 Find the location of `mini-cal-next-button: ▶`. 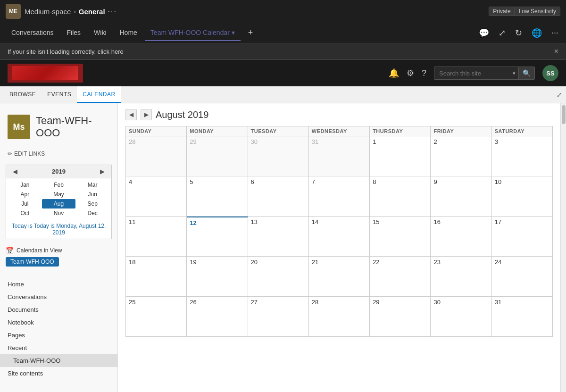

mini-cal-next-button: ▶ is located at coordinates (102, 172).